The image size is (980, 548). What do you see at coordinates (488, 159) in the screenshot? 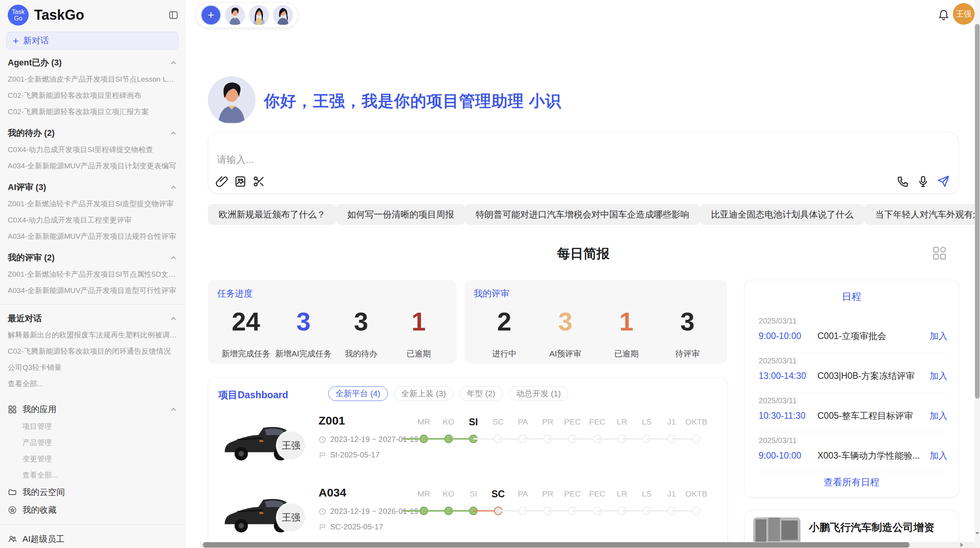
I see `chat-input` at bounding box center [488, 159].